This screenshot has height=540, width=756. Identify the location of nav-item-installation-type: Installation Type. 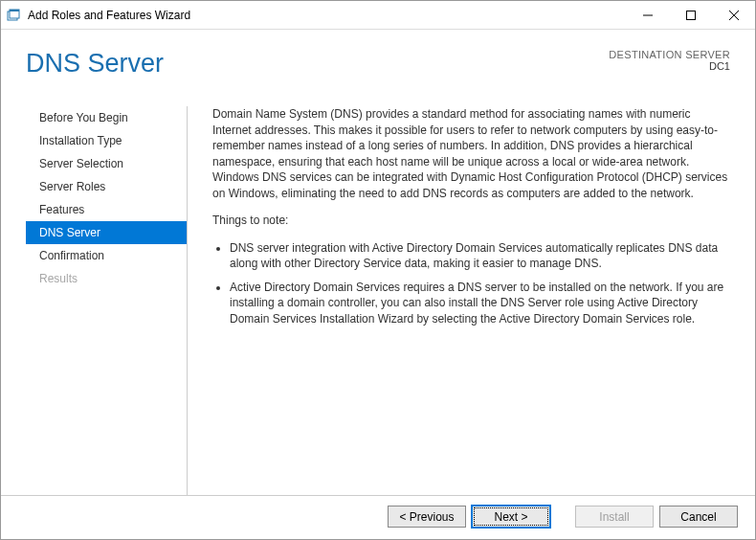
(106, 141).